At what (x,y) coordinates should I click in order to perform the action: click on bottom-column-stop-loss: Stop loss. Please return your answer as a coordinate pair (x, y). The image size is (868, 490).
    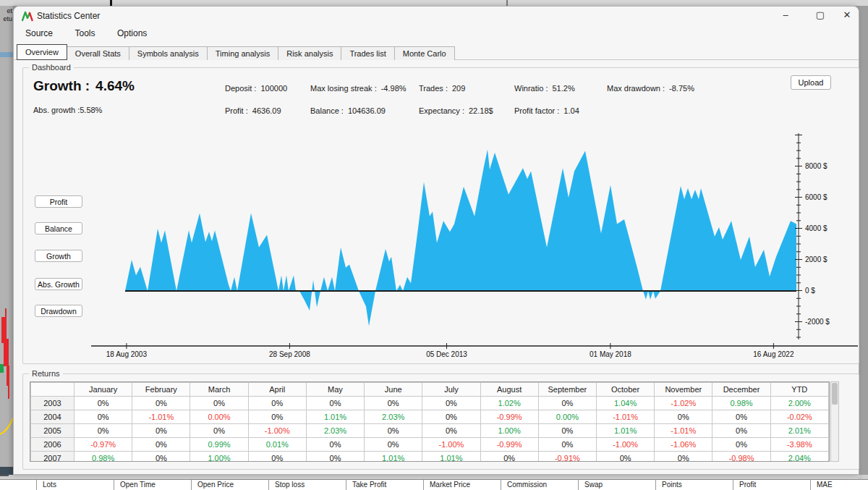
    Looking at the image, I should click on (307, 485).